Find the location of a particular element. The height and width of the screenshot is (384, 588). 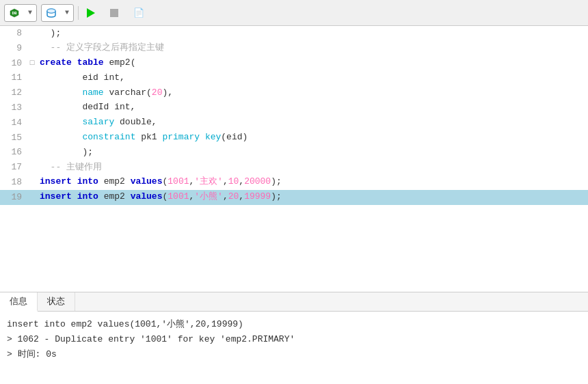

code-segment: create is located at coordinates (56, 63).